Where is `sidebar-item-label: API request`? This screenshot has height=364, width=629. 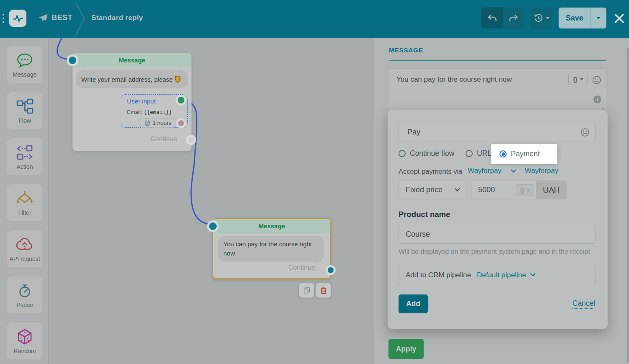
sidebar-item-label: API request is located at coordinates (24, 259).